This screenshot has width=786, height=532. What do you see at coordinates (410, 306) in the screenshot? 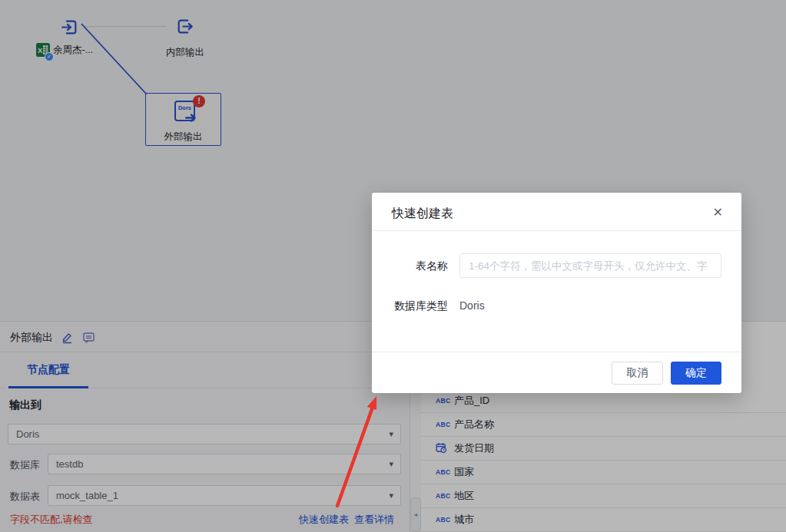
I see `db-type-label: 数据库类型` at bounding box center [410, 306].